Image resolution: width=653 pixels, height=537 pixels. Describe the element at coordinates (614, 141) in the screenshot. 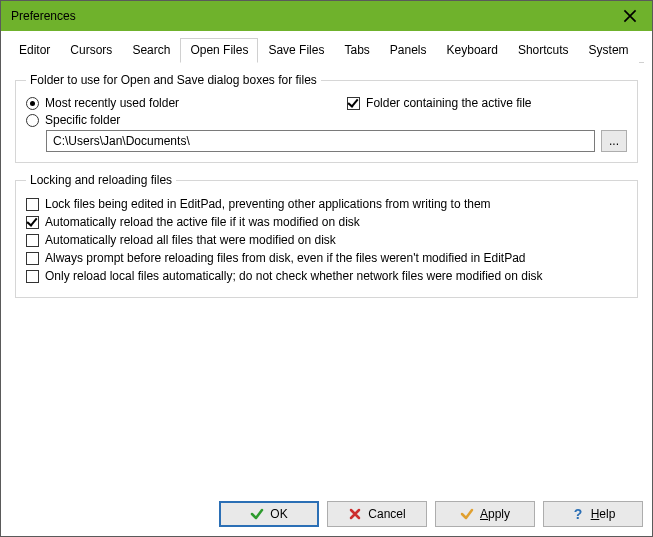

I see `browse-button-label: ...` at that location.